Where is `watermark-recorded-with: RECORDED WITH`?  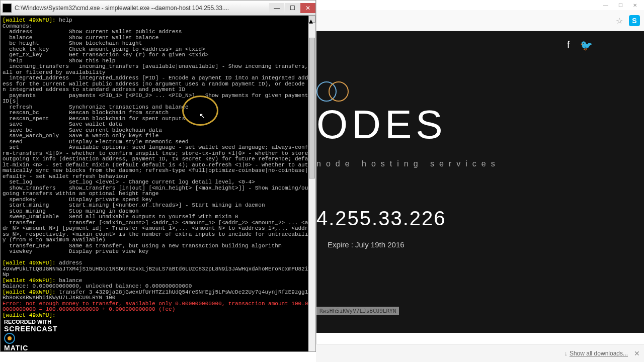 watermark-recorded-with: RECORDED WITH is located at coordinates (31, 322).